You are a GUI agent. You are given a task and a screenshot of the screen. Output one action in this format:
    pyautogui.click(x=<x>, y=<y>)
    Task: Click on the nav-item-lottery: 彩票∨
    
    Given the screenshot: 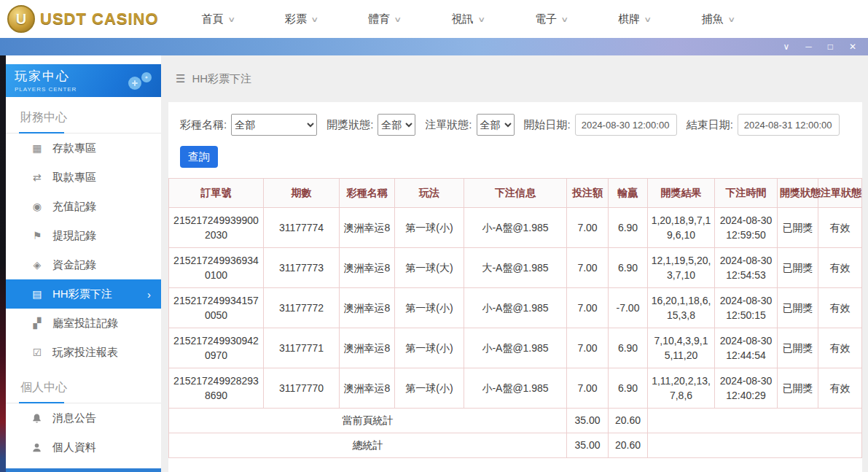 What is the action you would take?
    pyautogui.click(x=301, y=19)
    